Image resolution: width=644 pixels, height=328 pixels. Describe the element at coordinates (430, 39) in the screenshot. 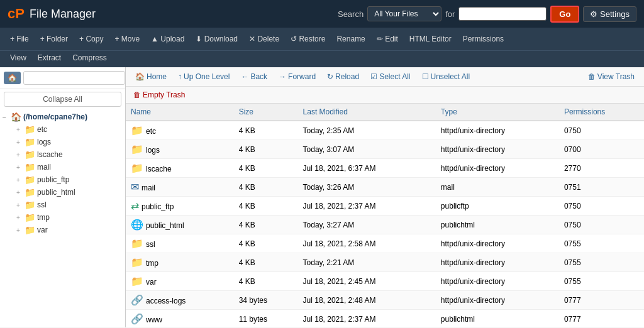

I see `html-editor-button: HTML Editor` at that location.